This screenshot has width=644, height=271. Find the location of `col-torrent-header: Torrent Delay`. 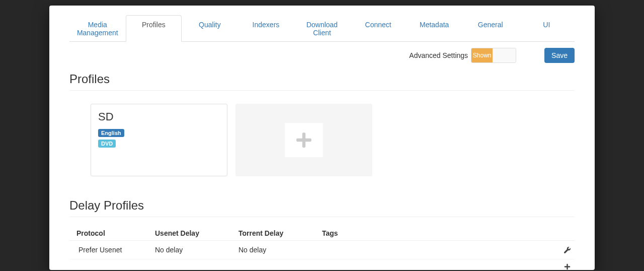

col-torrent-header: Torrent Delay is located at coordinates (280, 233).